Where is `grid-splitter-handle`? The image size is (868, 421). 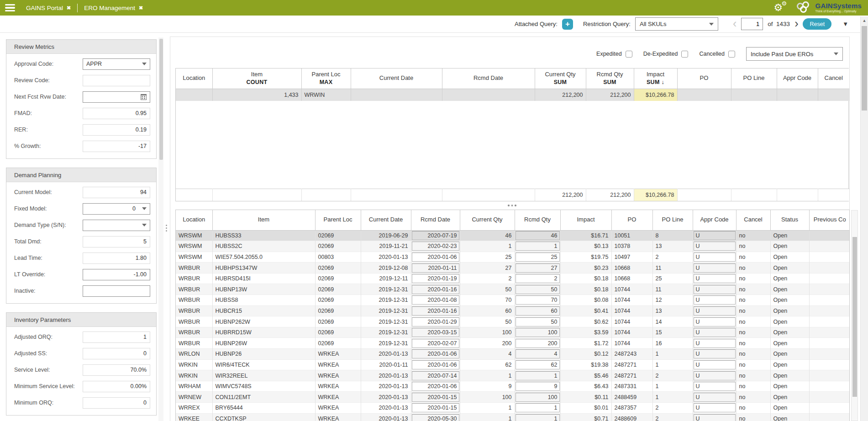
grid-splitter-handle is located at coordinates (512, 205).